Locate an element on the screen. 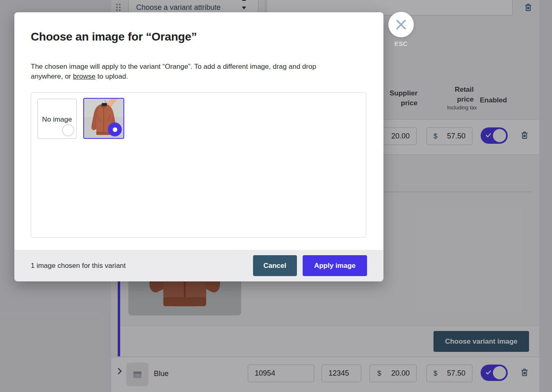 The height and width of the screenshot is (392, 552). close-icon is located at coordinates (401, 25).